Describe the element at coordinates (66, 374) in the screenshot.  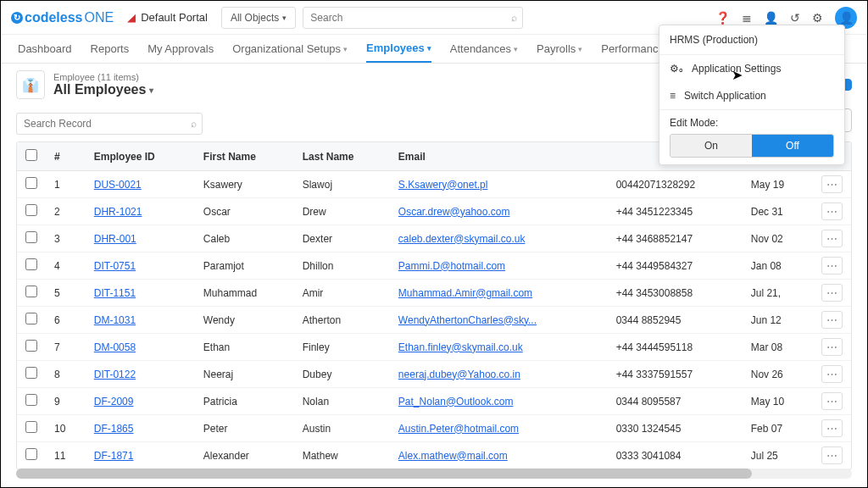
I see `row-index: 8` at that location.